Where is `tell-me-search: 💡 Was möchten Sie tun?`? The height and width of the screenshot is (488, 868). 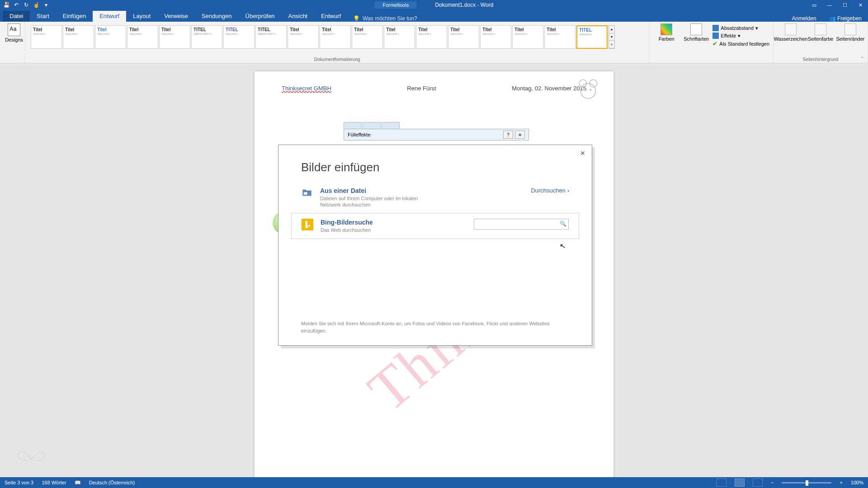
tell-me-search: 💡 Was möchten Sie tun? is located at coordinates (385, 19).